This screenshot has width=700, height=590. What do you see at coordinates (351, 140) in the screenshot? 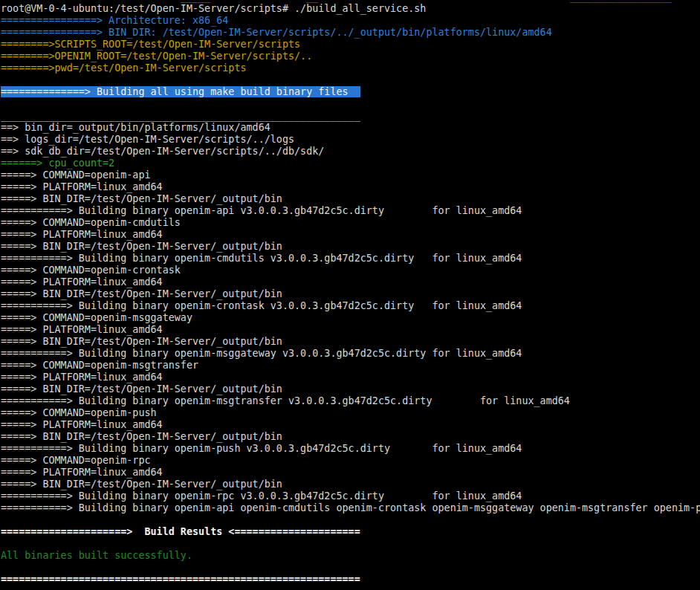
I see `logs-dir-var-line: ==> logs_dir=/test/Open-IM-Server/script…` at bounding box center [351, 140].